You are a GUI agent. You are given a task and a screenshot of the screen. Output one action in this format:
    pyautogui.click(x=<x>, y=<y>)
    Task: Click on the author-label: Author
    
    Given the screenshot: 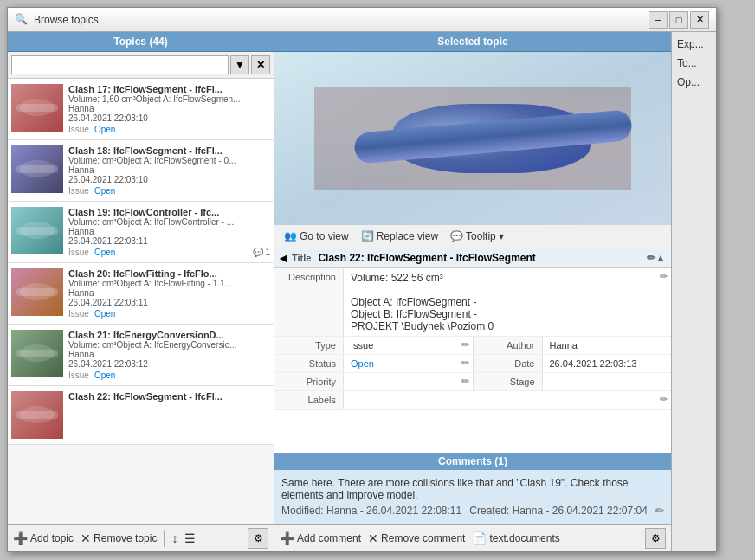 What is the action you would take?
    pyautogui.click(x=508, y=345)
    